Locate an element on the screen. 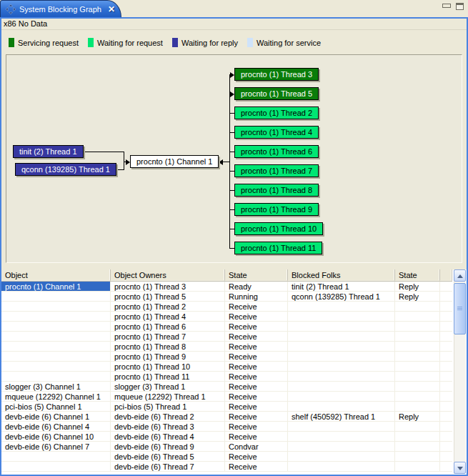  table-cell: devb-eide (6) Thread 4 is located at coordinates (168, 437).